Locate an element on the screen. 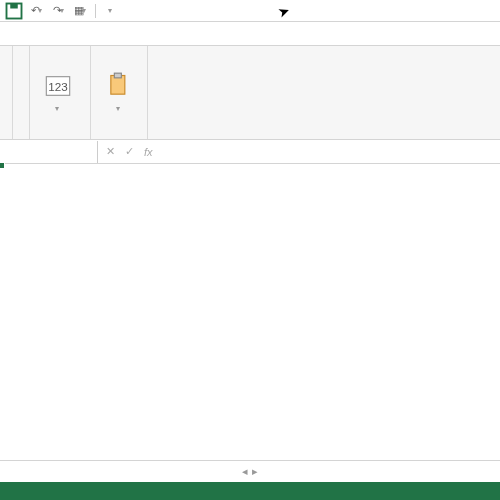  sheet-nav: ◂ ▸ is located at coordinates (250, 472).